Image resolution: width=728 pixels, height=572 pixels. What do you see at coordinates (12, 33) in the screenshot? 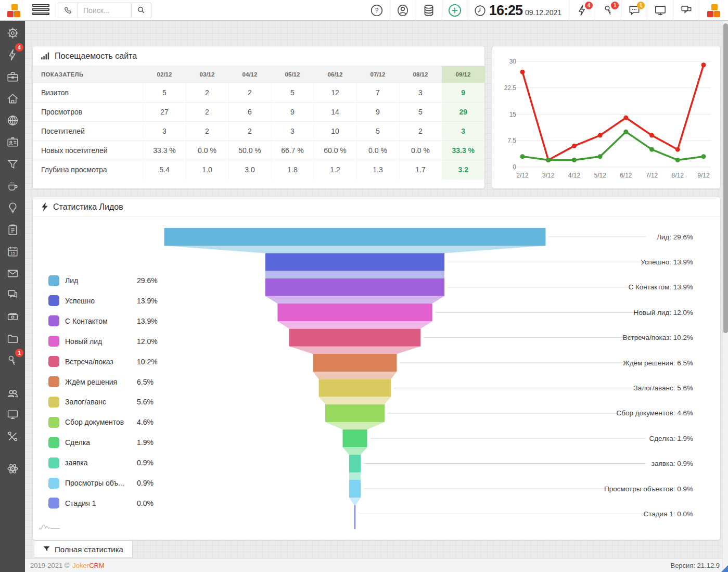
I see `sidebar-item-helm` at bounding box center [12, 33].